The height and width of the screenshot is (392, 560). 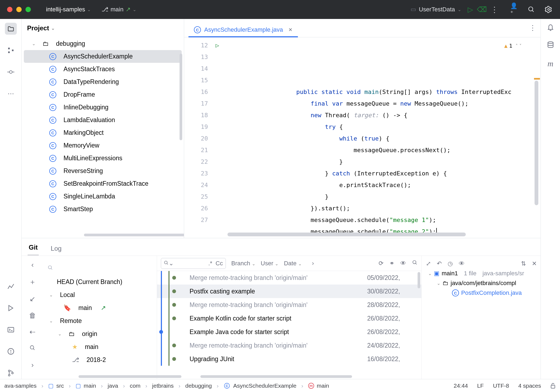 I want to click on editor-horizontal-scrollbar, so click(x=347, y=234).